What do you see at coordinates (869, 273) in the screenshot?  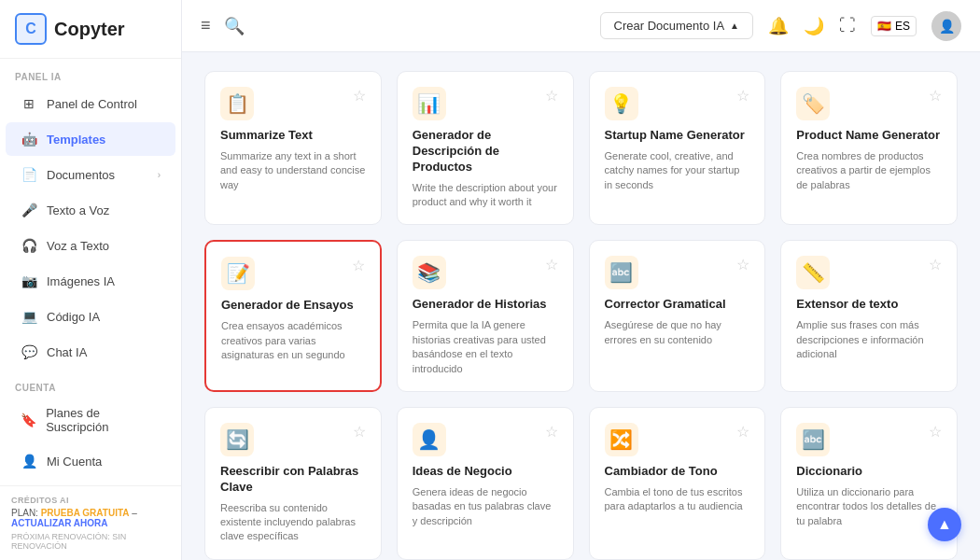 I see `card-header: 📏 ☆` at bounding box center [869, 273].